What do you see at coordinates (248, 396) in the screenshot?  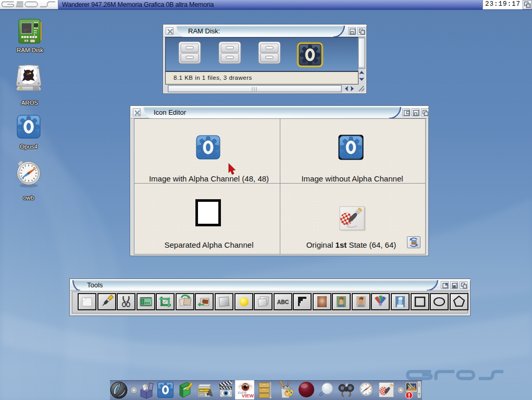 I see `svg-text: VIEW` at bounding box center [248, 396].